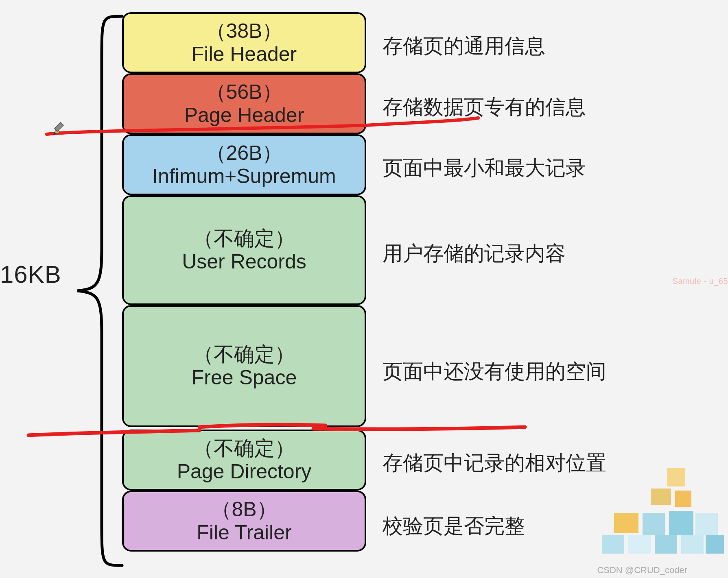  I want to click on block-name: Free Space, so click(244, 378).